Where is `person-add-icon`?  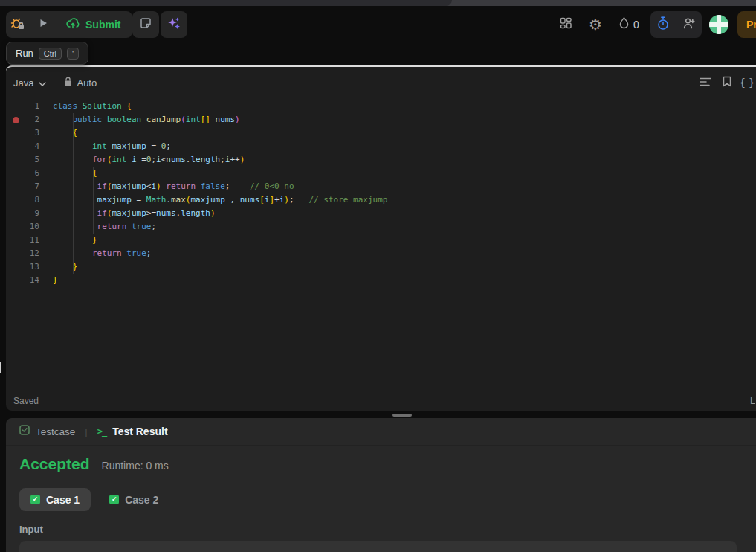 person-add-icon is located at coordinates (689, 25).